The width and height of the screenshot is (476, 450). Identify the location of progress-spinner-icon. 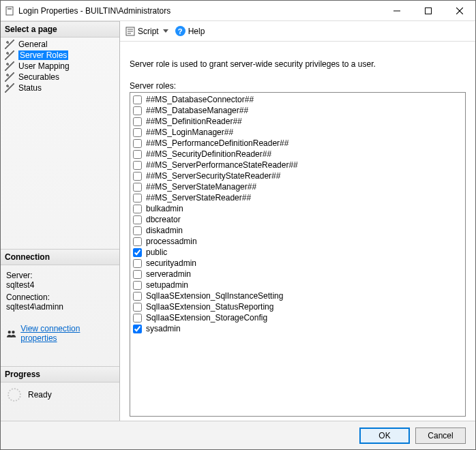
(14, 395).